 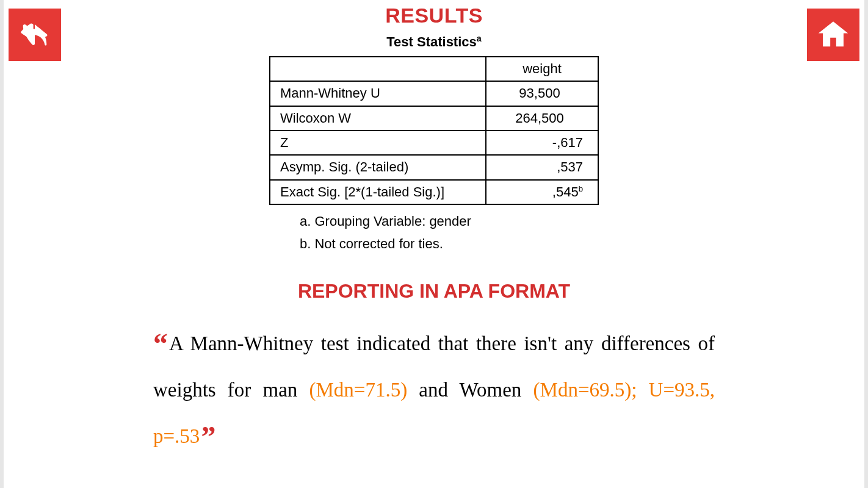 What do you see at coordinates (542, 69) in the screenshot?
I see `weight-header: weight` at bounding box center [542, 69].